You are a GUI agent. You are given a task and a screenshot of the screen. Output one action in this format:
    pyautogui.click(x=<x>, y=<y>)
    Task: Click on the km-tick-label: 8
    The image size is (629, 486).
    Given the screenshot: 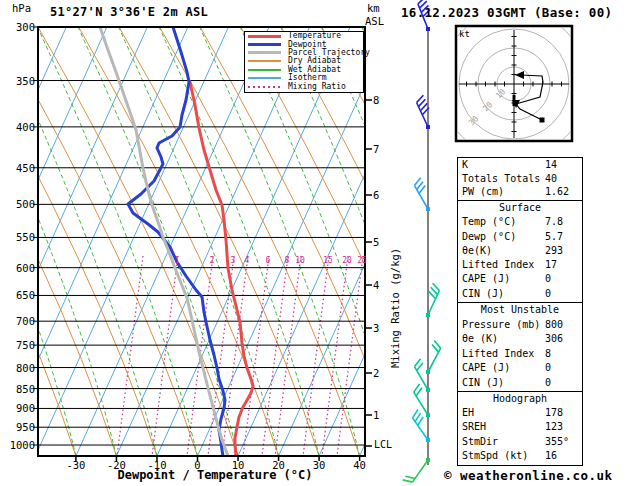 What is the action you would take?
    pyautogui.click(x=376, y=100)
    